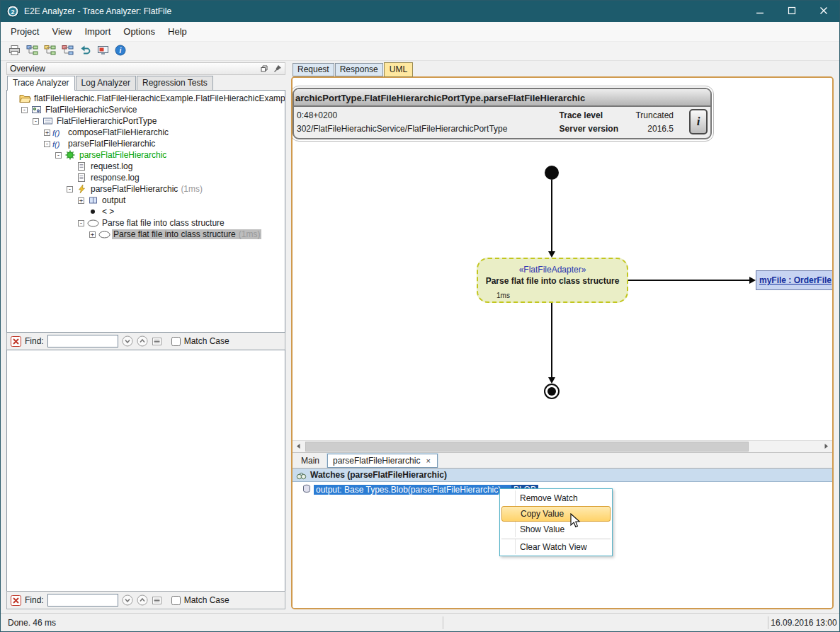 This screenshot has height=632, width=840. I want to click on tree-item-label: parseFlatFileHierarchic, so click(112, 144).